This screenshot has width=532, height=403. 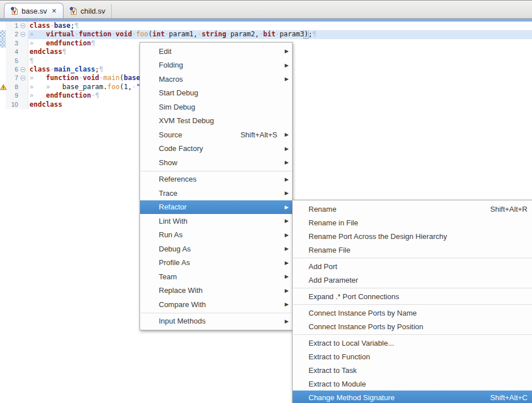 I want to click on menu-item-sim-debug: Sim Debug, so click(x=216, y=107).